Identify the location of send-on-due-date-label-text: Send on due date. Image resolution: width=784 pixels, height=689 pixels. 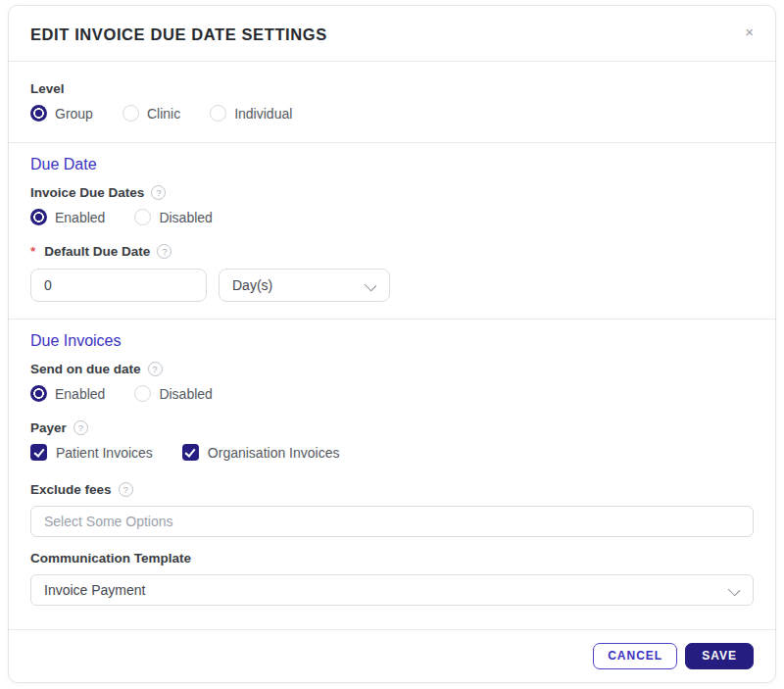
(86, 369).